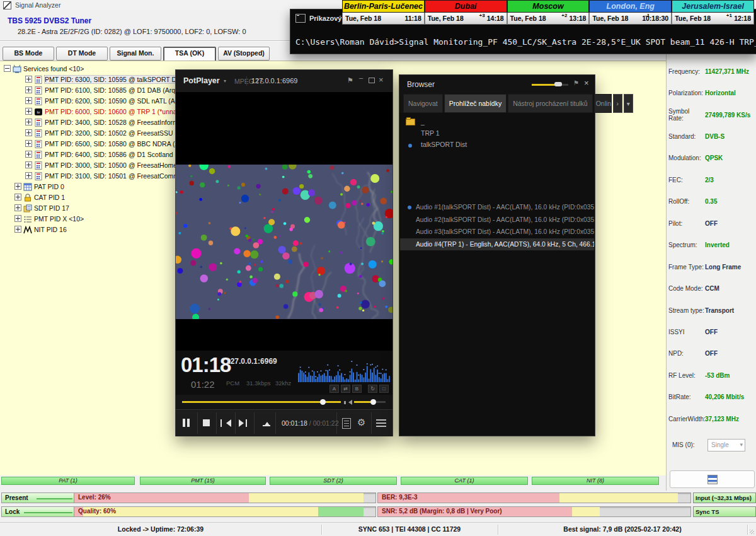 This screenshot has height=536, width=756. I want to click on browser-tab-2: Nástroj procházení titulků, so click(550, 103).